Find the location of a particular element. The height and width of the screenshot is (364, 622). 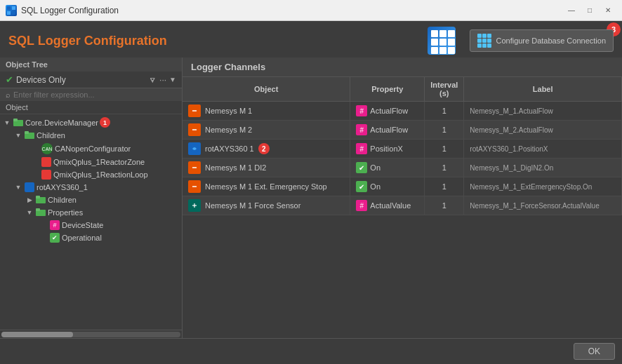

can-icon: CAN is located at coordinates (47, 149).